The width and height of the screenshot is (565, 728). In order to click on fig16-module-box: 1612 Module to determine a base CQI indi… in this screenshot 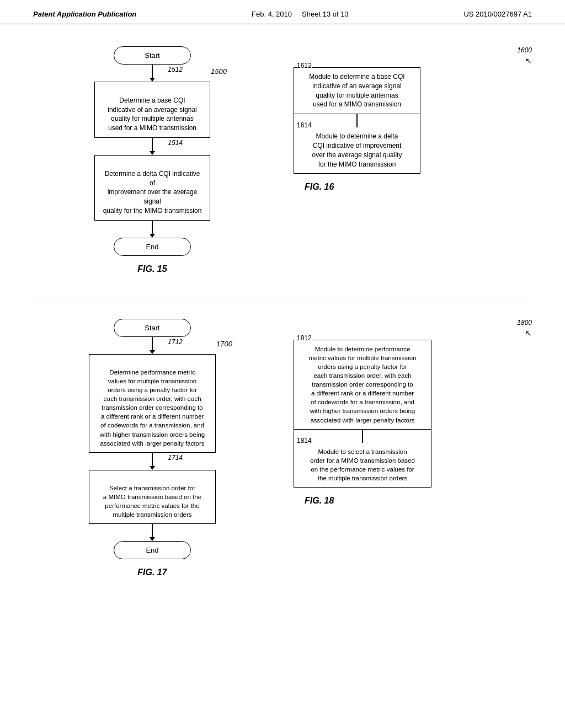, I will do `click(357, 120)`.